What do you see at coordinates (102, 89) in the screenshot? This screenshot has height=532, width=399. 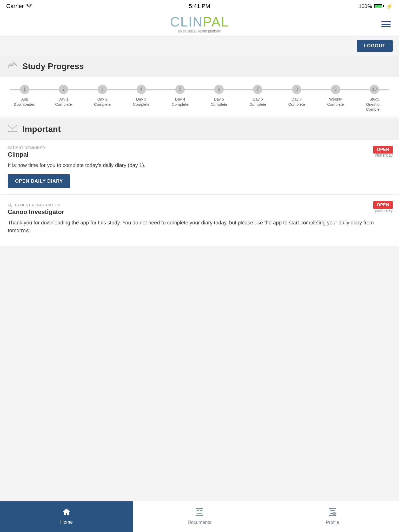 I see `step-circle-3: 3` at bounding box center [102, 89].